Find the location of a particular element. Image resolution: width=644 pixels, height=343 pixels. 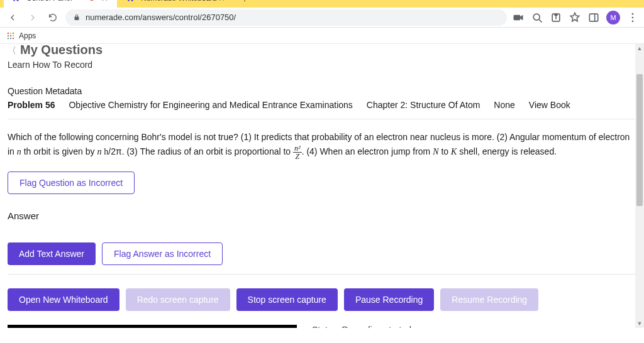

apps-icon is located at coordinates (11, 36).